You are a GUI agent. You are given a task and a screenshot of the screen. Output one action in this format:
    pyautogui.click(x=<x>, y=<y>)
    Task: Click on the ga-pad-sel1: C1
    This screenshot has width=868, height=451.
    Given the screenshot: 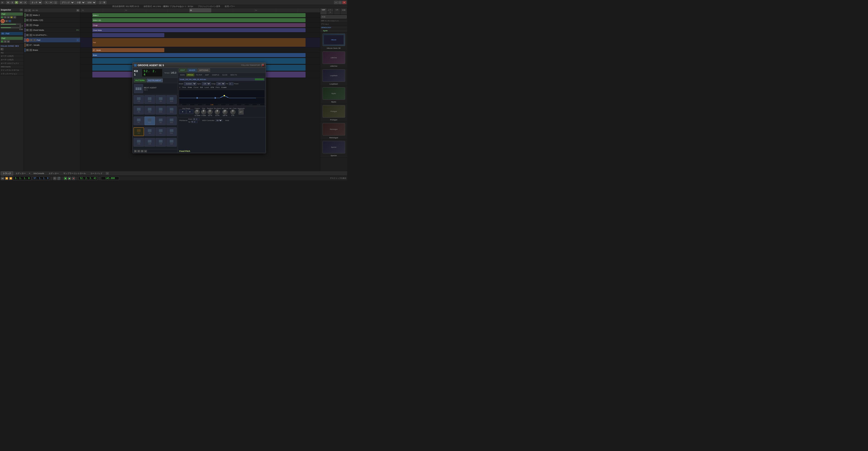 What is the action you would take?
    pyautogui.click(x=139, y=132)
    